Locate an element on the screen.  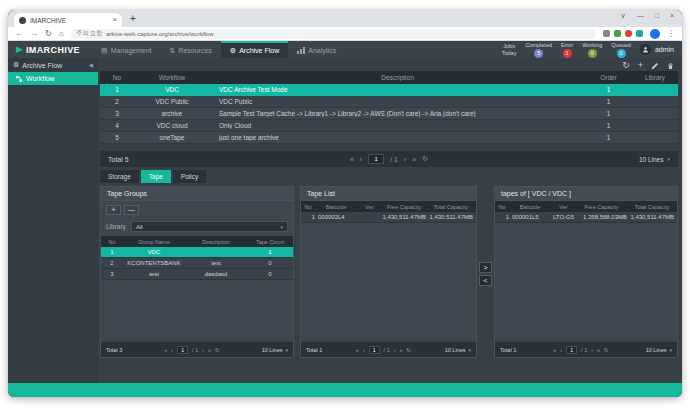
cell-total-capacity: 1,430,511.47MB is located at coordinates (652, 217).